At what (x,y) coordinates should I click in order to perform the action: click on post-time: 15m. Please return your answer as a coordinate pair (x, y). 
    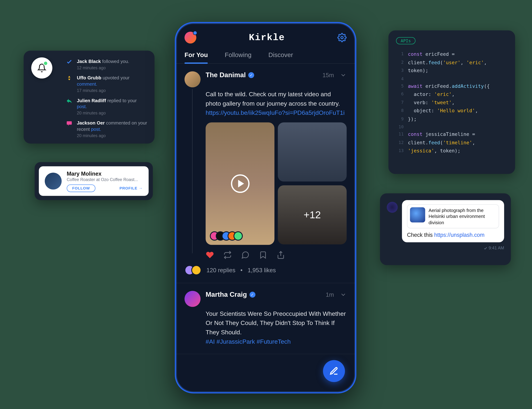
    Looking at the image, I should click on (328, 75).